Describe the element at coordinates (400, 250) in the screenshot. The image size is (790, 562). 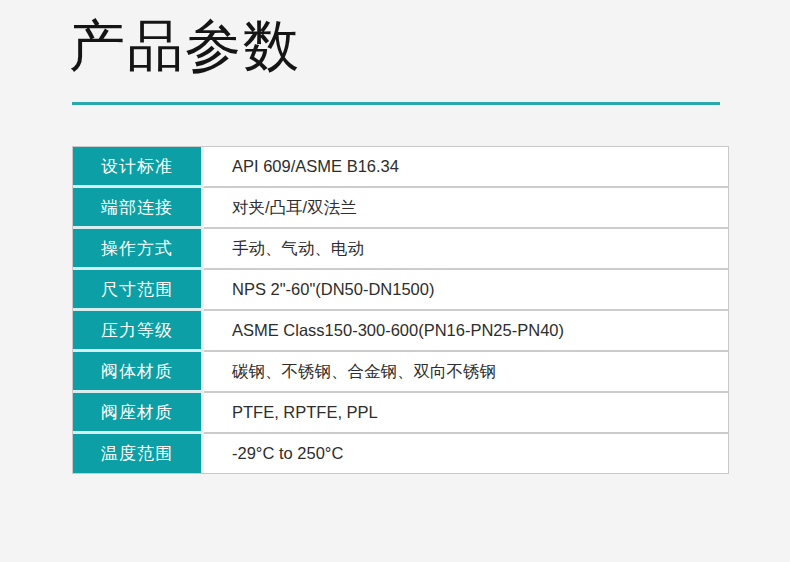
I see `table-row: 操作方式 手动、气动、电动` at that location.